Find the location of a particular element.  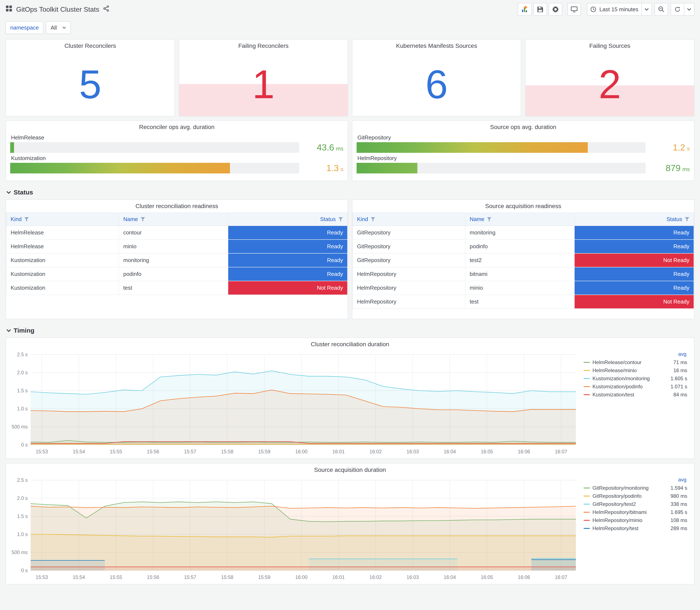

table-row: HelmRelease contour Ready is located at coordinates (177, 233).